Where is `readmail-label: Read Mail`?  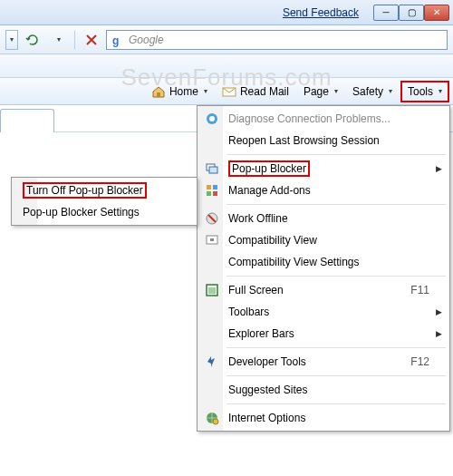 readmail-label: Read Mail is located at coordinates (265, 92).